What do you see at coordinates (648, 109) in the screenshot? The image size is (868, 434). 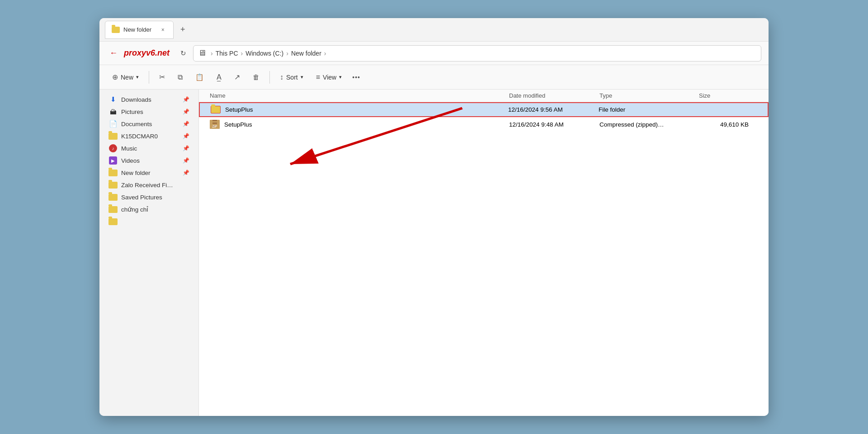 I see `file-type-setupplus-folder: File folder` at bounding box center [648, 109].